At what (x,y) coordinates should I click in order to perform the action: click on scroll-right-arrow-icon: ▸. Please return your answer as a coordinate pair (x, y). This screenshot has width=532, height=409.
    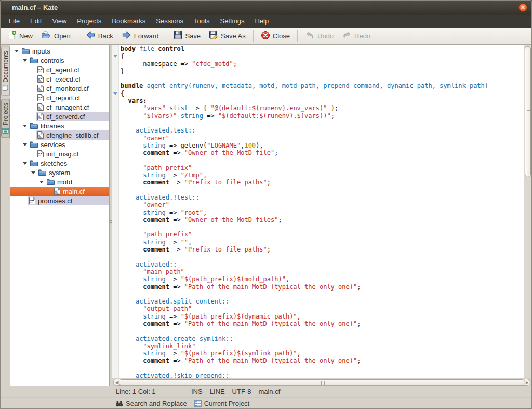
    Looking at the image, I should click on (527, 382).